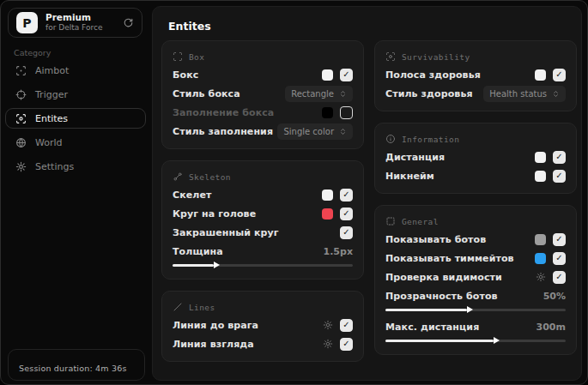 The height and width of the screenshot is (385, 588). I want to click on box-icon, so click(178, 57).